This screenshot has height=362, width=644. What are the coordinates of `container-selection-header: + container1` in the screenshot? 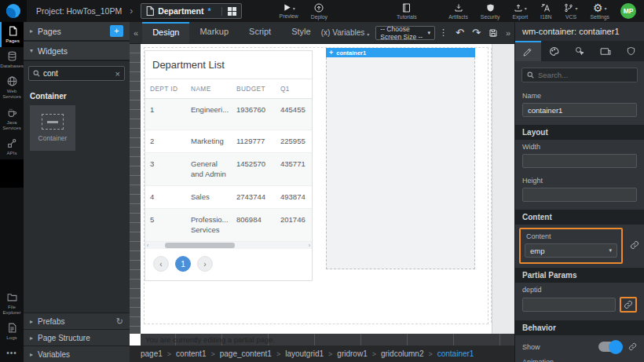 It's located at (401, 53).